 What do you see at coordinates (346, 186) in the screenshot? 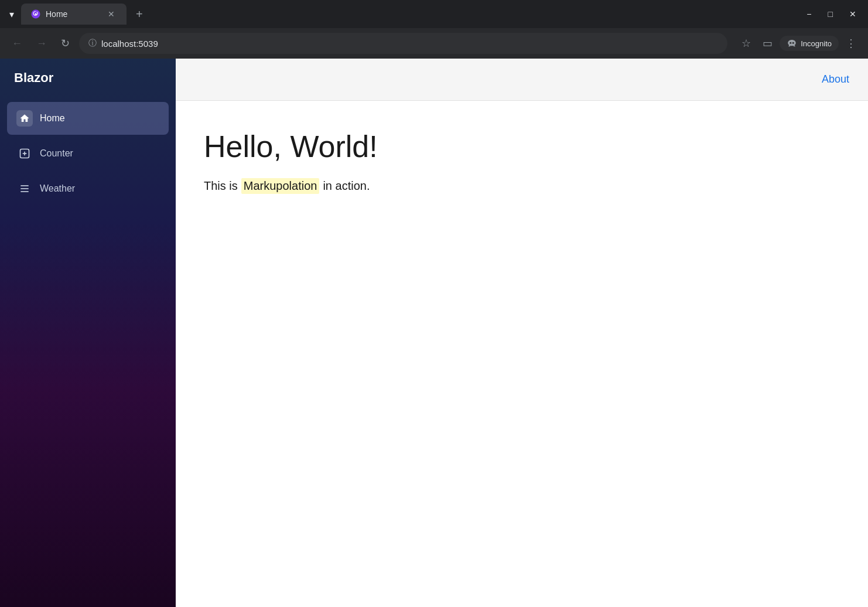
I see `subtitle-suffix: in action.` at bounding box center [346, 186].